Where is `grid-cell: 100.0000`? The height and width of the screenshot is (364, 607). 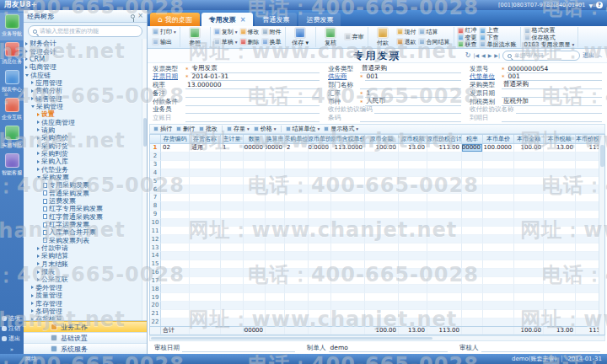
grid-cell: 100.0000 is located at coordinates (320, 148).